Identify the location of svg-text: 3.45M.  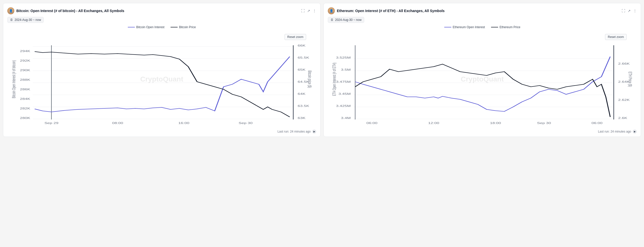
(345, 94).